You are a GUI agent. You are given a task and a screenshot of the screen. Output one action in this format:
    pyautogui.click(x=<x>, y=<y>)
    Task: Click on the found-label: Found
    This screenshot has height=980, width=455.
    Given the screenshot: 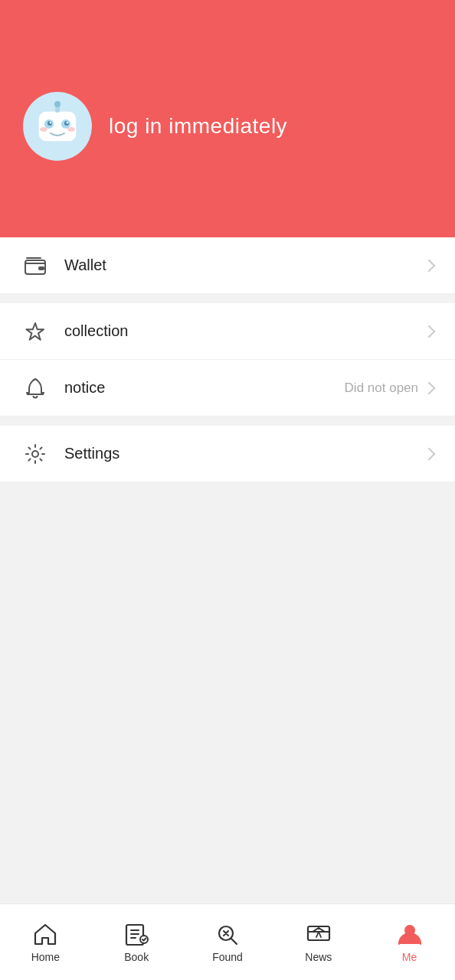 What is the action you would take?
    pyautogui.click(x=228, y=957)
    